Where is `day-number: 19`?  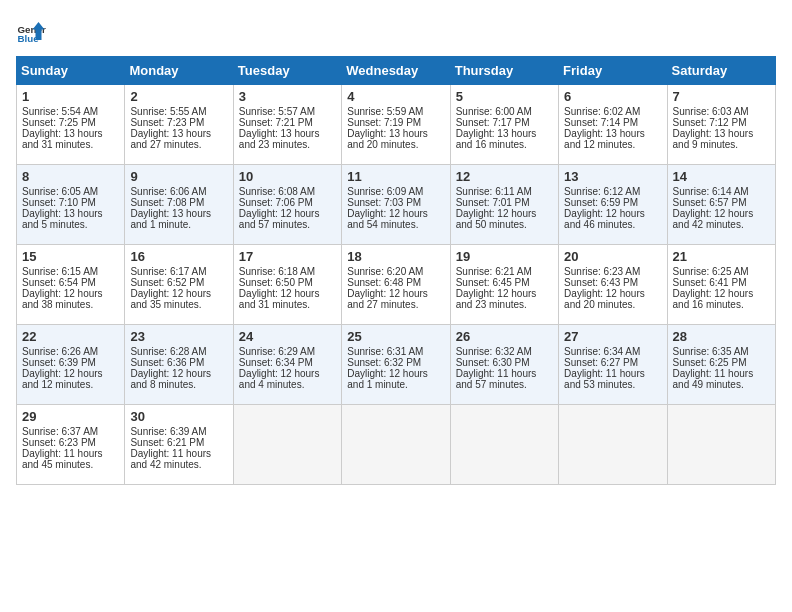
day-number: 19 is located at coordinates (504, 256).